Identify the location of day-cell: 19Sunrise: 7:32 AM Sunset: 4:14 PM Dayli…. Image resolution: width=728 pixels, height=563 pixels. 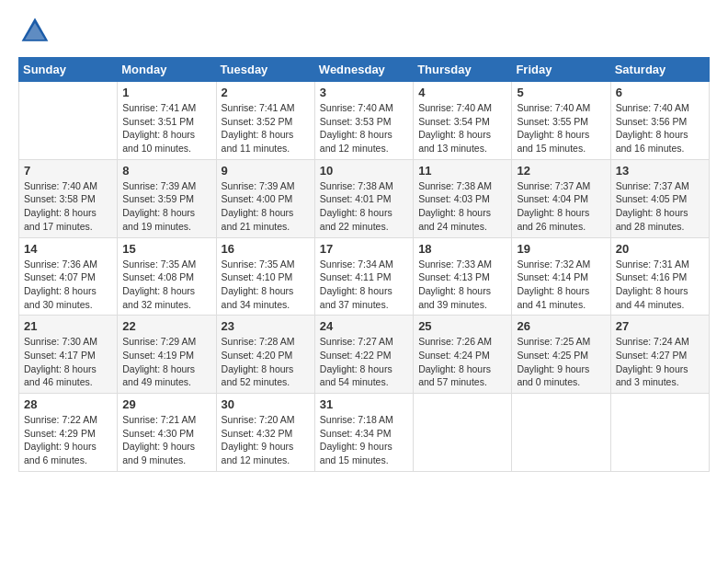
(561, 276).